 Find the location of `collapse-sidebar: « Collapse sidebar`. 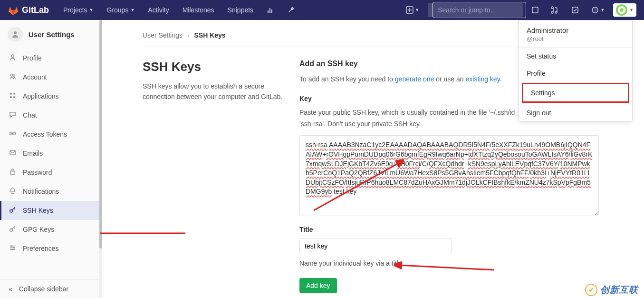

collapse-sidebar: « Collapse sidebar is located at coordinates (49, 288).